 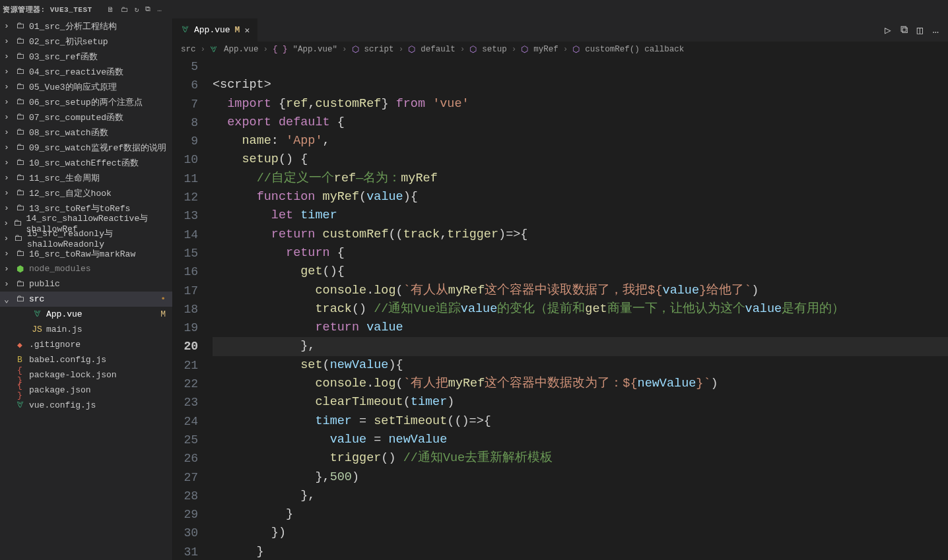 What do you see at coordinates (48, 9) in the screenshot?
I see `explorer-title: 资源管理器: VUE3_TEST` at bounding box center [48, 9].